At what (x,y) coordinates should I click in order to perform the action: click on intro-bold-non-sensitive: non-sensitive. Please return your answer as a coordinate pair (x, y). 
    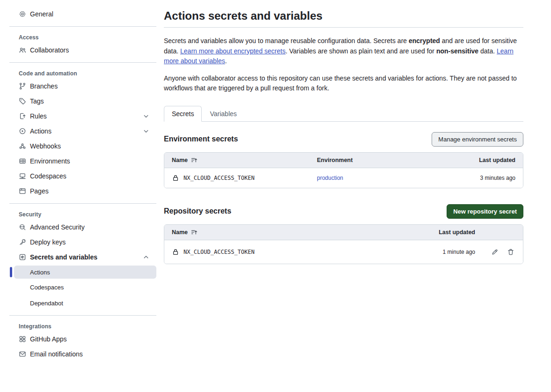
    Looking at the image, I should click on (457, 51).